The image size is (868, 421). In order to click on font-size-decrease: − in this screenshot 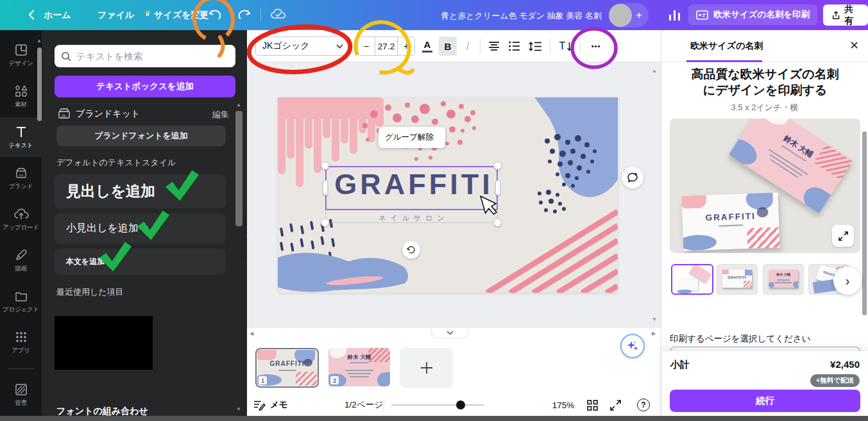, I will do `click(366, 46)`.